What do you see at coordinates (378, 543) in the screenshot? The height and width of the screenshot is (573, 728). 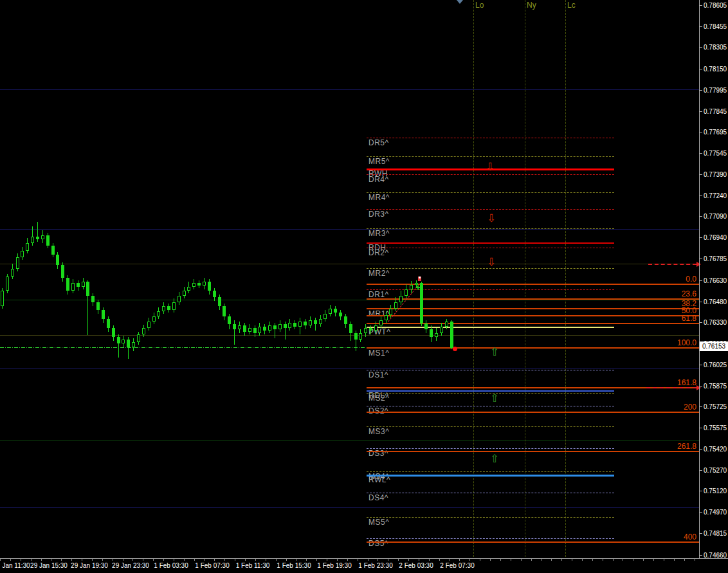 I see `pivot-level-label: DS5^` at bounding box center [378, 543].